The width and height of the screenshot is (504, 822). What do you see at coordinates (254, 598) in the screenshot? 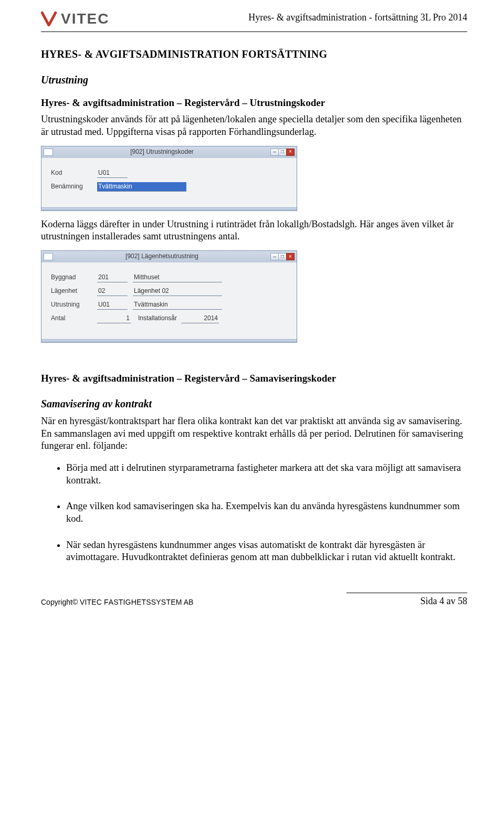
I see `page-footer: Copyright© VITEC FASTIGHETSSYSTEM AB Sid…` at bounding box center [254, 598].